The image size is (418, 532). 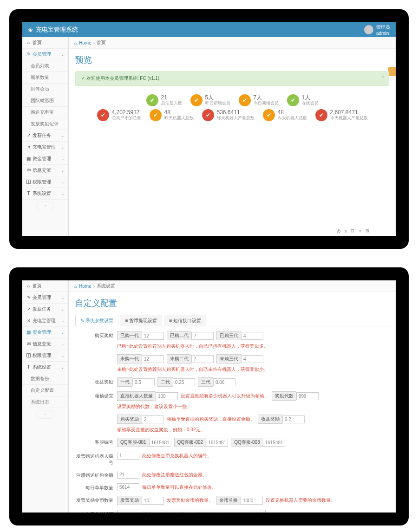 I want to click on side-badge, so click(x=392, y=71).